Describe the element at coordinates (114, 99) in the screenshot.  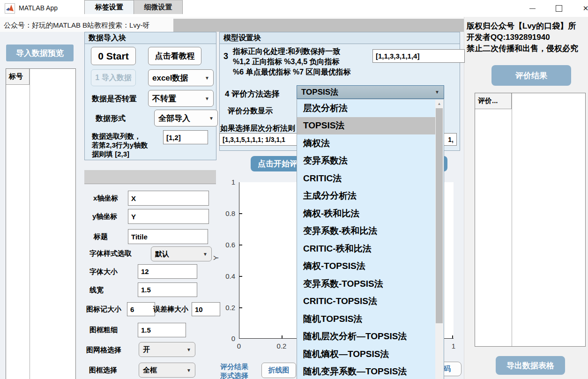
I see `transpose-label: 数据是否转置` at that location.